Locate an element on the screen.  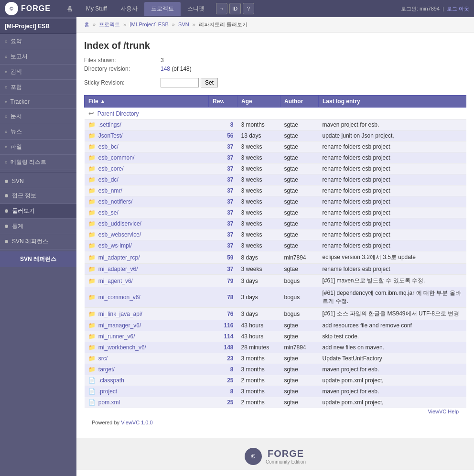
log-cell: rename folders esb project is located at coordinates (393, 235).